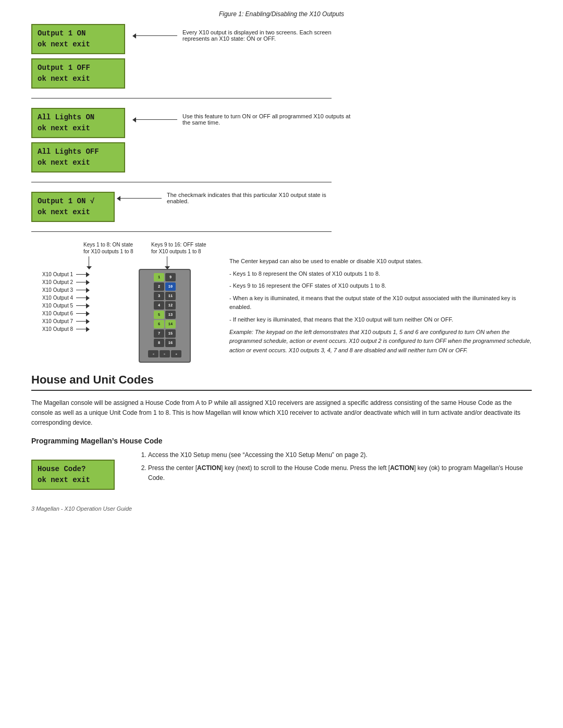 This screenshot has height=728, width=563. Describe the element at coordinates (78, 470) in the screenshot. I see `house-code-screen-col: House Code? ok next exit` at that location.